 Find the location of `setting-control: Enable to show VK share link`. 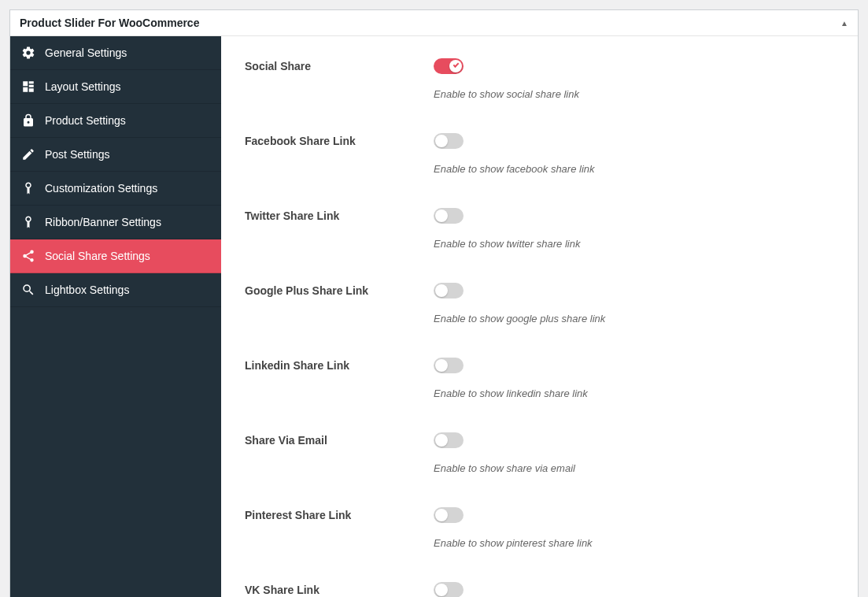

setting-control: Enable to show VK share link is located at coordinates (634, 589).